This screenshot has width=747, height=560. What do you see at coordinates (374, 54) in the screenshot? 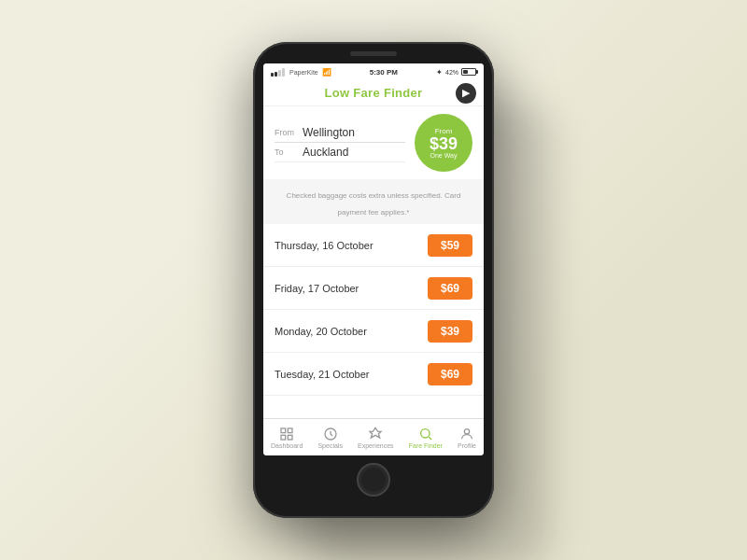
I see `phone-speaker` at bounding box center [374, 54].